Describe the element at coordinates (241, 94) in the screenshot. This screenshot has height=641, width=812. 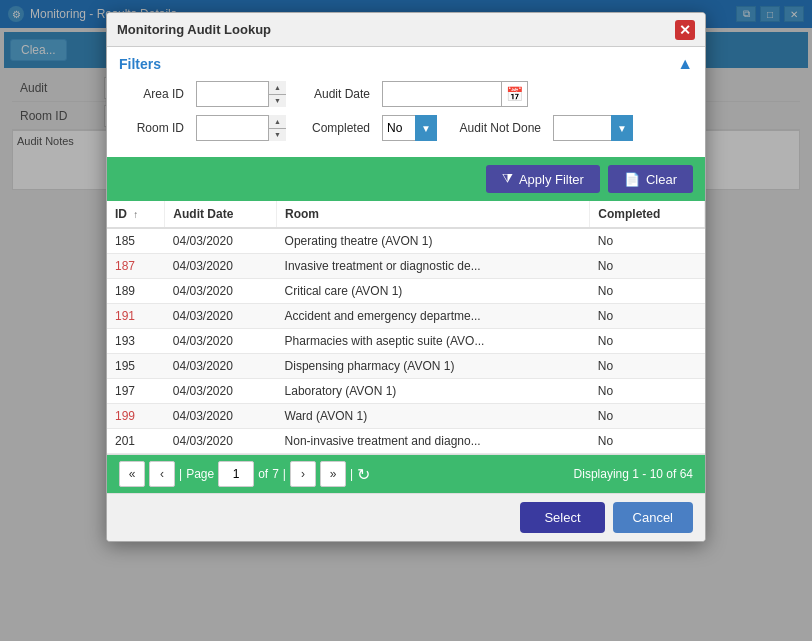
I see `area-id-wrap: ▲ ▼` at that location.